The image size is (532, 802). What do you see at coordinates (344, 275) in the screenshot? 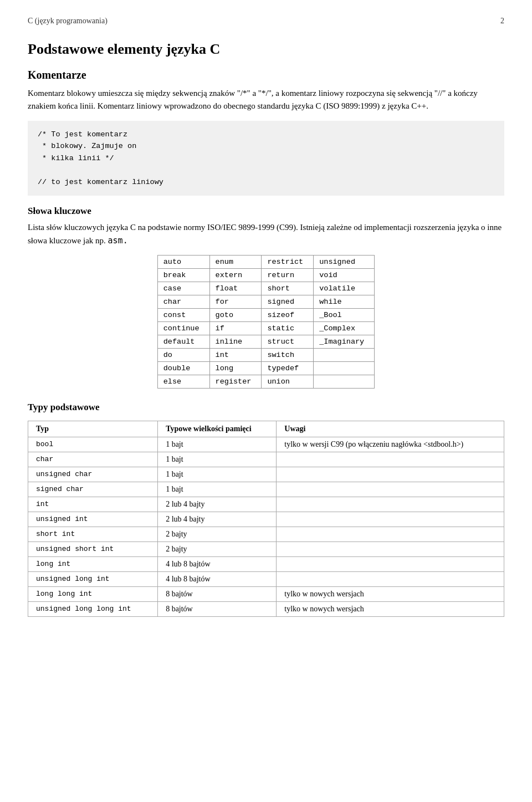
I see `keyword-cell: void` at bounding box center [344, 275].